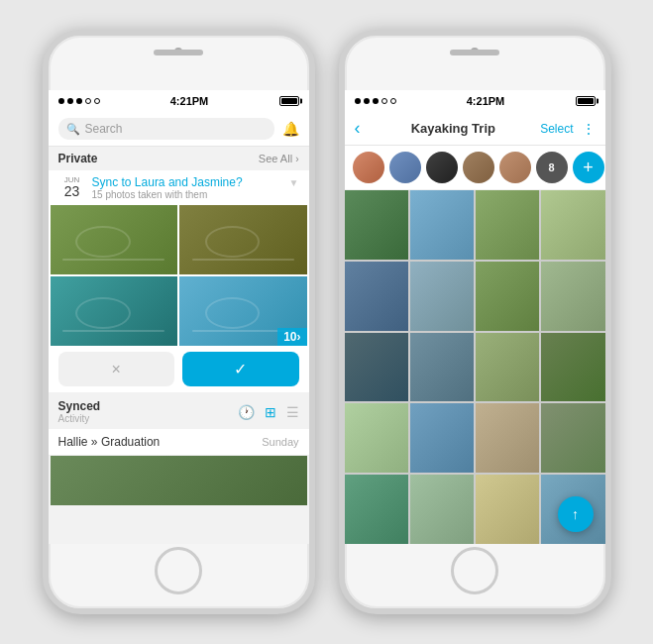 This screenshot has width=653, height=644. I want to click on synced-thumbnail, so click(178, 481).